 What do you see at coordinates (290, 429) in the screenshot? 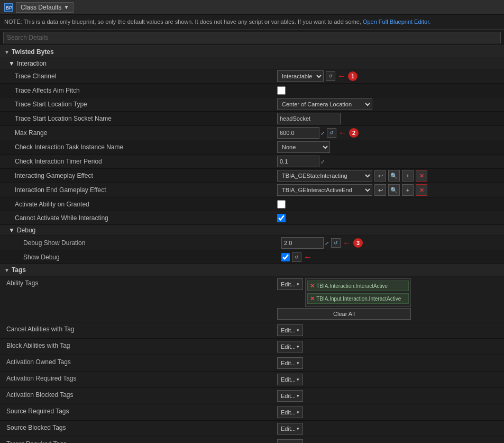
I see `source-blocked-tags-edit-button: Edit...▾` at bounding box center [290, 429].